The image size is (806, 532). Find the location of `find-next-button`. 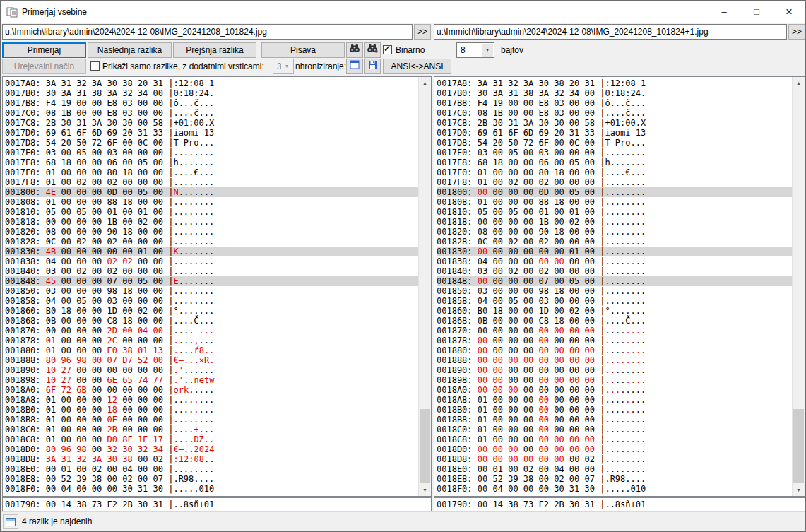

find-next-button is located at coordinates (372, 50).